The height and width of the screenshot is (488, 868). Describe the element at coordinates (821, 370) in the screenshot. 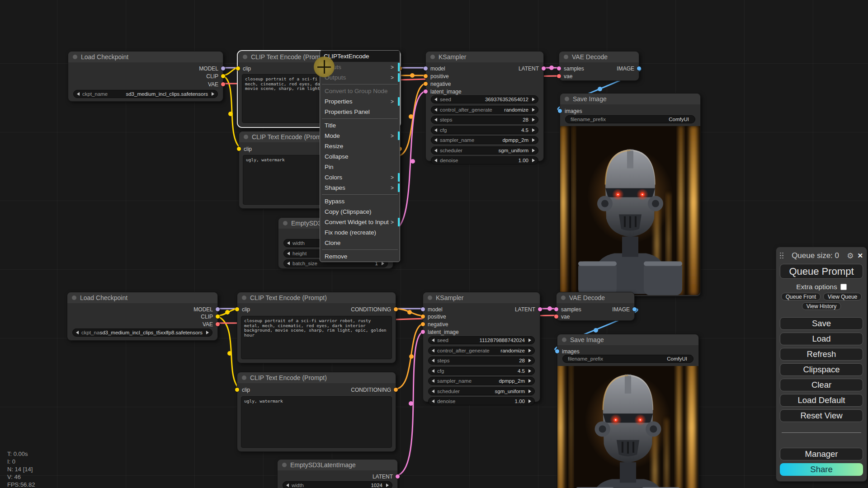

I see `clipspace-button: Clipspace` at that location.